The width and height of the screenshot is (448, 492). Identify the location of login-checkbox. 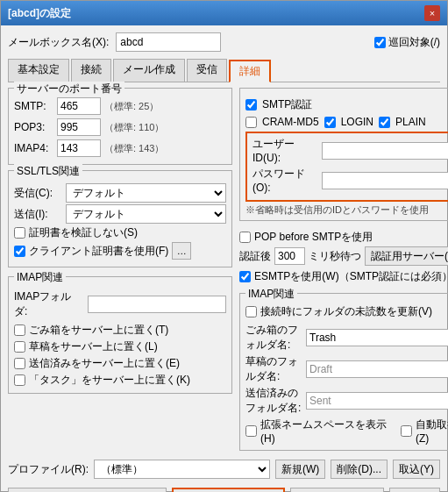
(330, 123).